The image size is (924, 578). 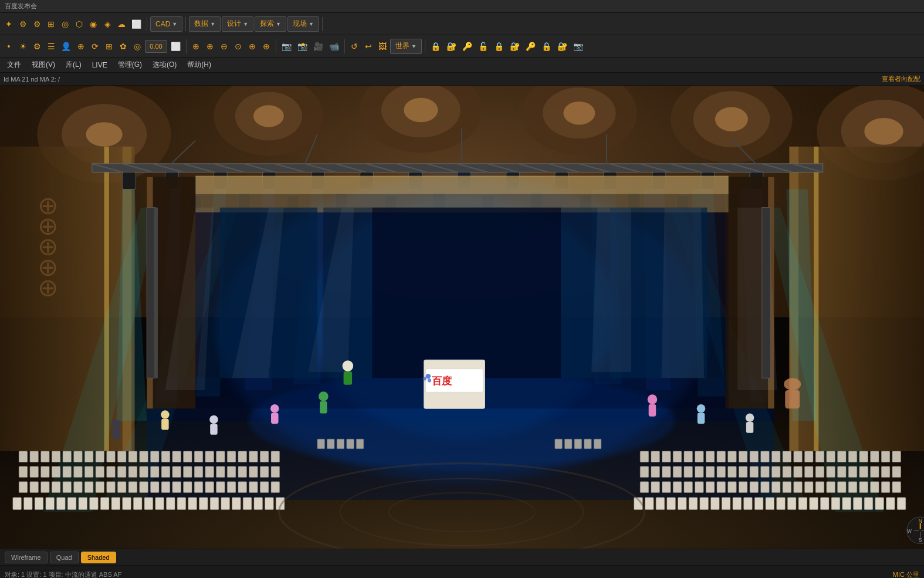 I want to click on tool-gear2: ⚙, so click(x=37, y=24).